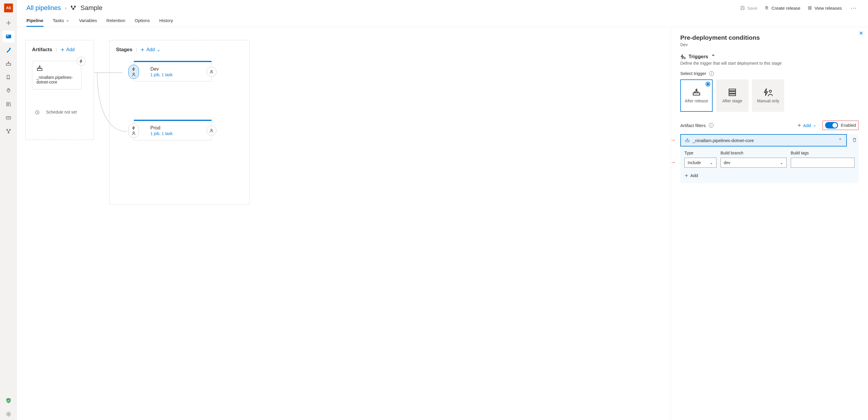 This screenshot has height=420, width=868. What do you see at coordinates (166, 20) in the screenshot?
I see `tab-history: History` at bounding box center [166, 20].